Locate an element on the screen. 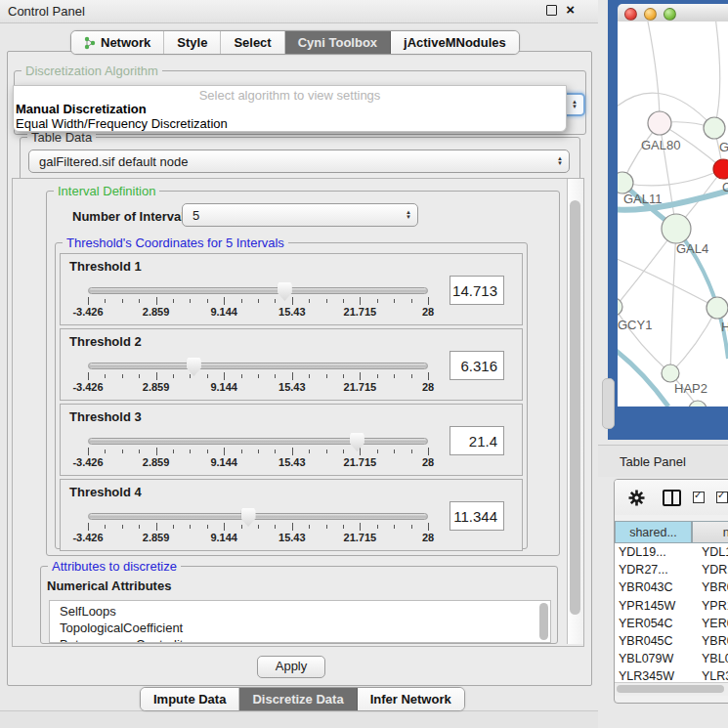 This screenshot has height=728, width=728. dropdown-item-equal-width: Equal Width/Frequency Discretization is located at coordinates (121, 123).